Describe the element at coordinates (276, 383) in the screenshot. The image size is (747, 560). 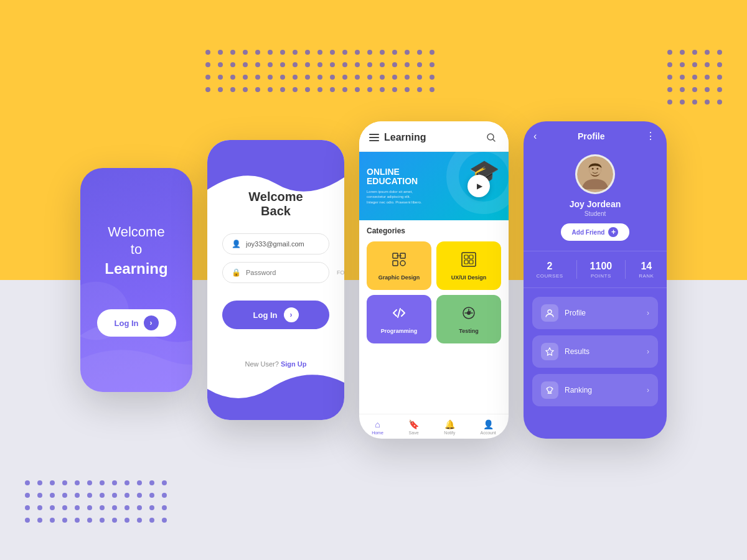
I see `new-user-section: New User? Sign Up` at that location.